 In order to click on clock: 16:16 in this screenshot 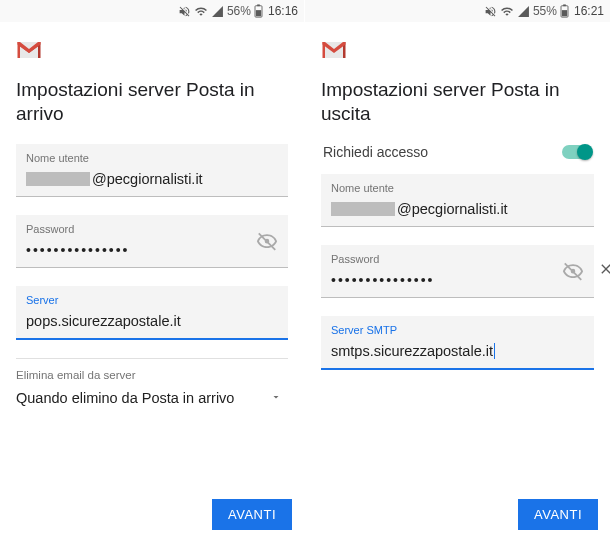, I will do `click(283, 11)`.